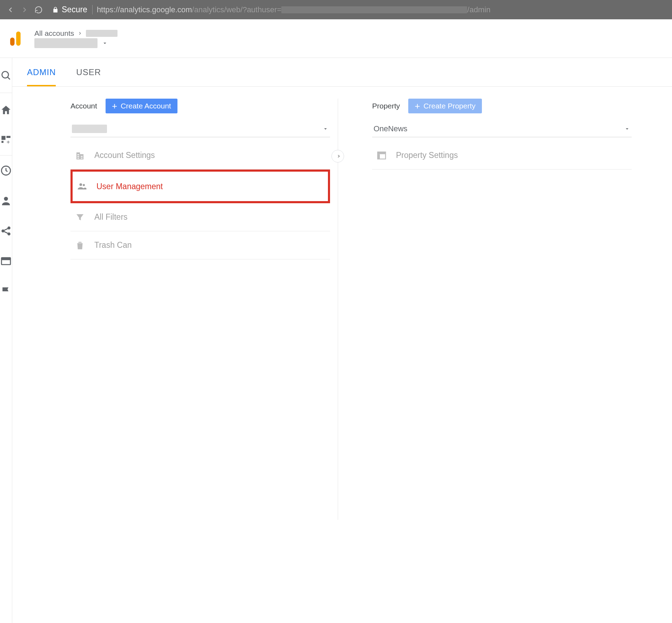 The image size is (672, 623). Describe the element at coordinates (66, 43) in the screenshot. I see `breadcrumb-property-redacted` at that location.